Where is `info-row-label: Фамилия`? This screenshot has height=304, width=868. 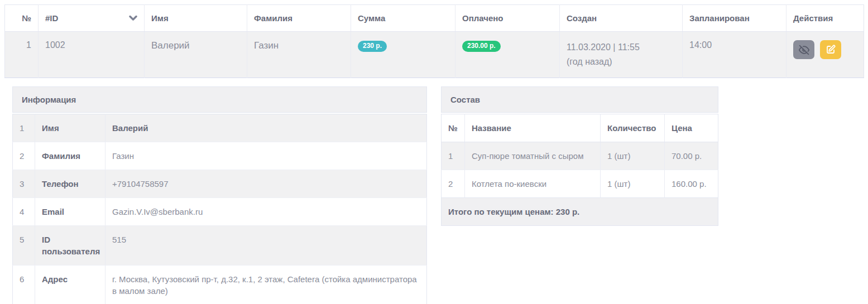 info-row-label: Фамилия is located at coordinates (70, 156).